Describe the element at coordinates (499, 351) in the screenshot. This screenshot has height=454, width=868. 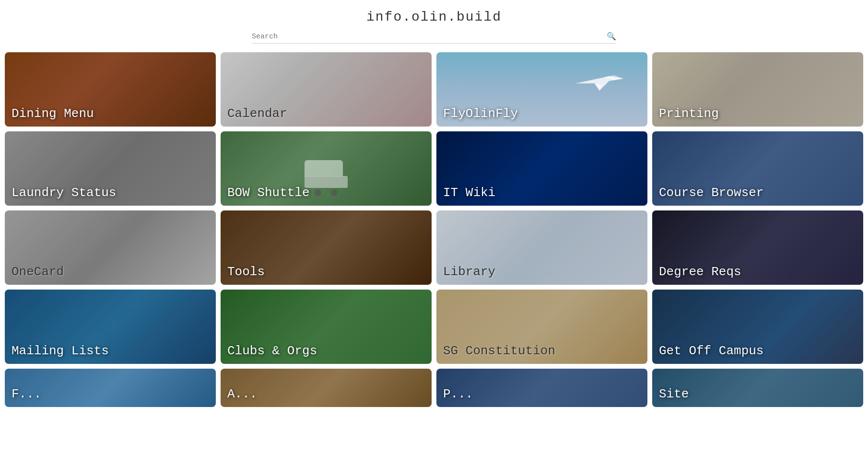
I see `tile-label-sg-constitution: SG Constitution` at that location.